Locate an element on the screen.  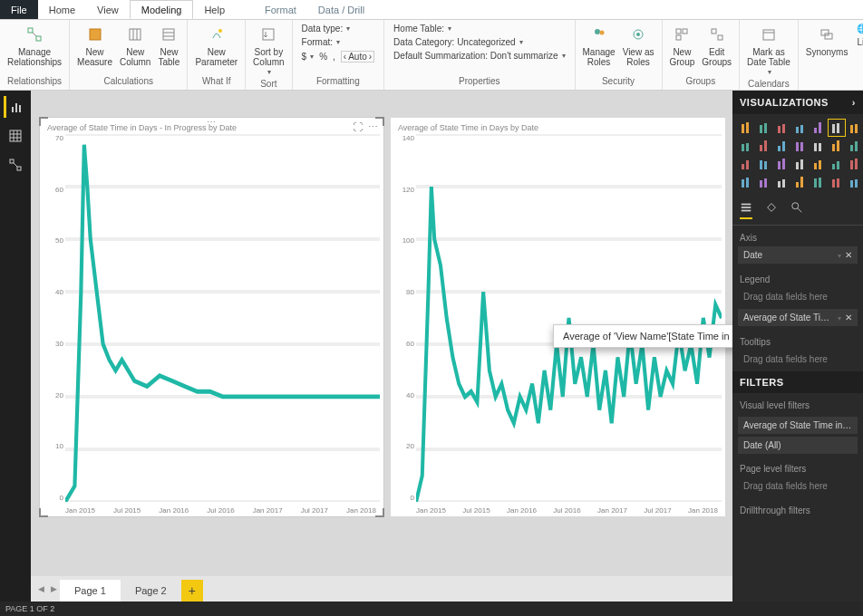
edit-groups-button: Edit Groups is located at coordinates (716, 45).